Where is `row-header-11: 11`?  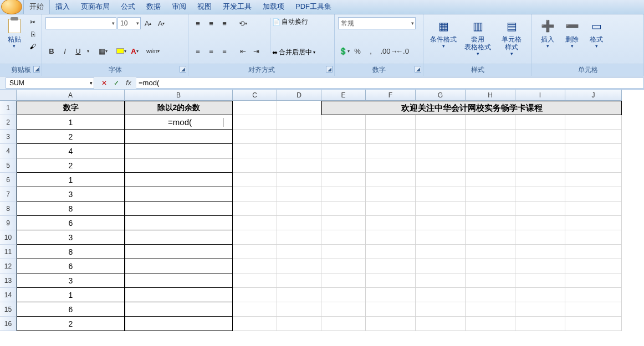 row-header-11: 11 is located at coordinates (8, 252).